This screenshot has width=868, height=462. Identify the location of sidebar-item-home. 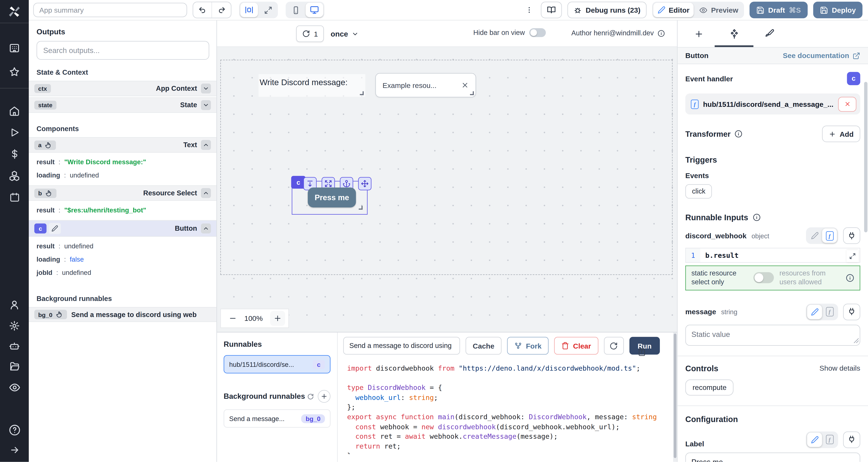
(14, 111).